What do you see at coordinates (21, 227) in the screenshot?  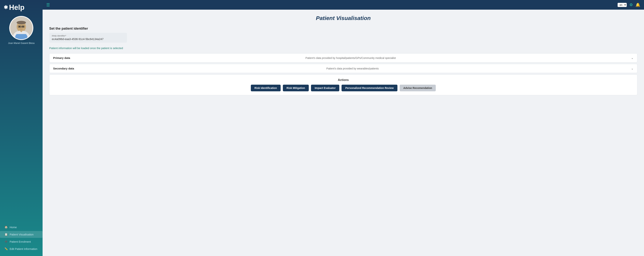 I see `sidebar-item-home: 🏠 Home` at bounding box center [21, 227].